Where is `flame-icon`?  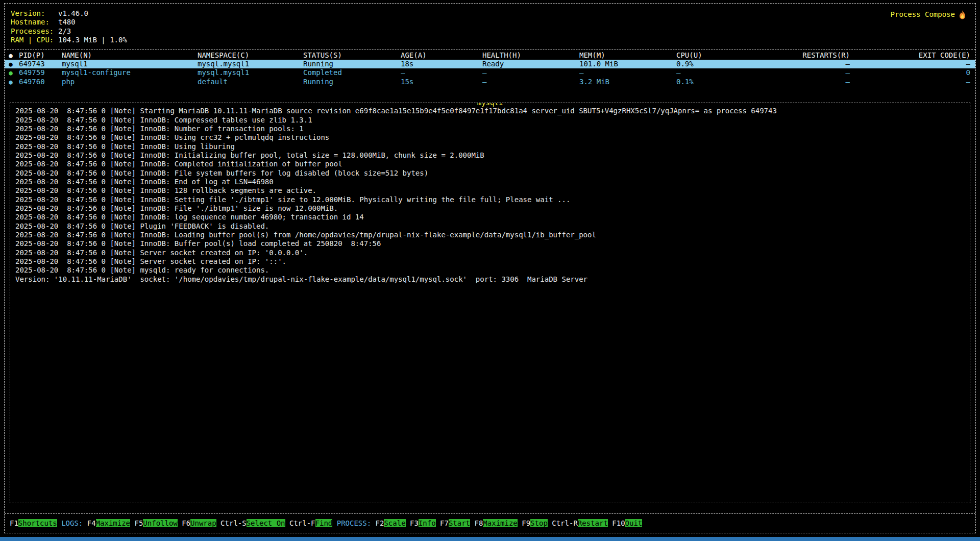
flame-icon is located at coordinates (963, 15).